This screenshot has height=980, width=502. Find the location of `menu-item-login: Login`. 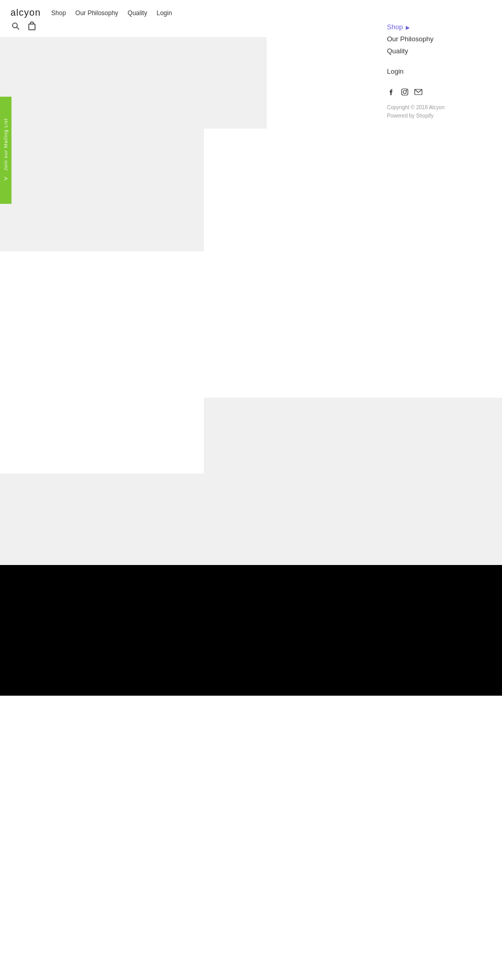

menu-item-login: Login is located at coordinates (439, 71).